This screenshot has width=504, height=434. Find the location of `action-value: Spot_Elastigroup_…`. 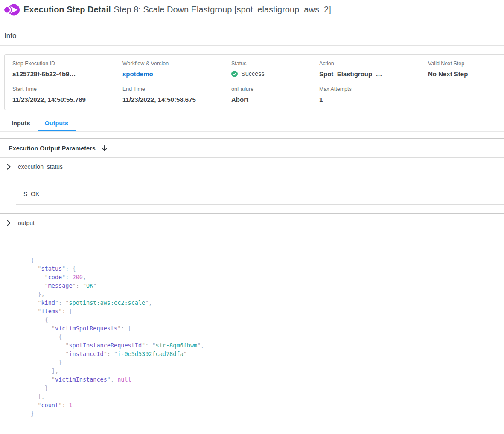

action-value: Spot_Elastigroup_… is located at coordinates (374, 74).